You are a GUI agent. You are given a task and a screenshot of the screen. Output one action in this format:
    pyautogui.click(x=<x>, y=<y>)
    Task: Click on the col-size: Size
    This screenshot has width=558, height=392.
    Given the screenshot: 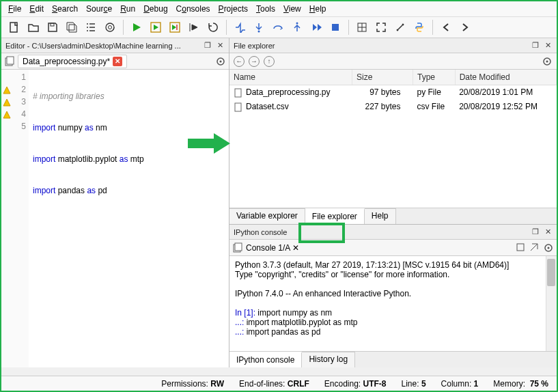 What is the action you would take?
    pyautogui.click(x=382, y=78)
    